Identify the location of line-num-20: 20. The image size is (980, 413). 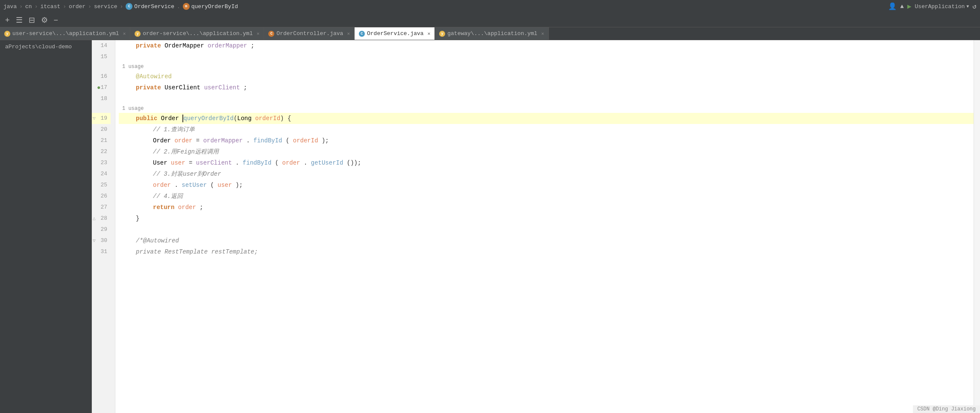
(101, 130).